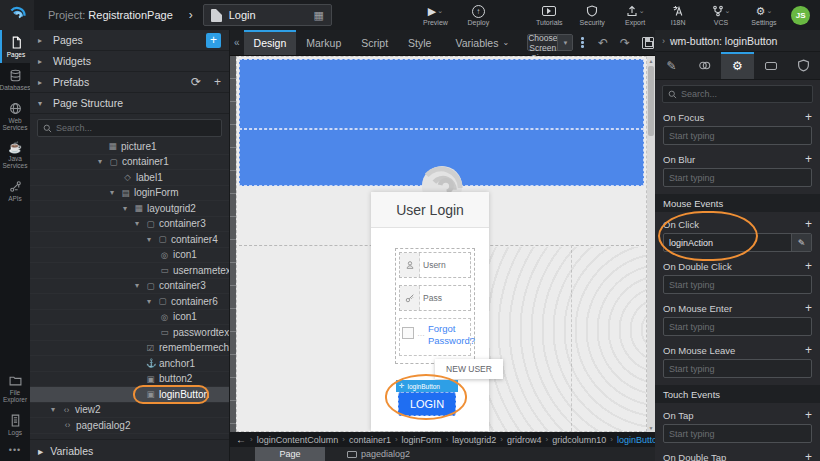 Image resolution: width=820 pixels, height=461 pixels. What do you see at coordinates (378, 454) in the screenshot?
I see `tab-pagedialog2: pagedialog2` at bounding box center [378, 454].